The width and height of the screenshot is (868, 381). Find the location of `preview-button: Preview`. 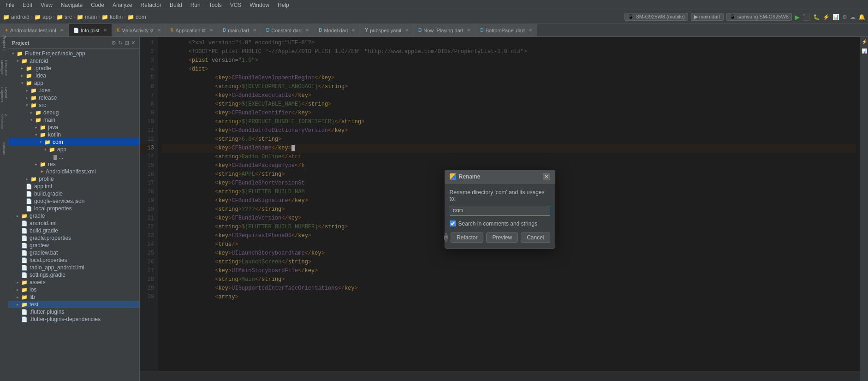

preview-button: Preview is located at coordinates (502, 238).